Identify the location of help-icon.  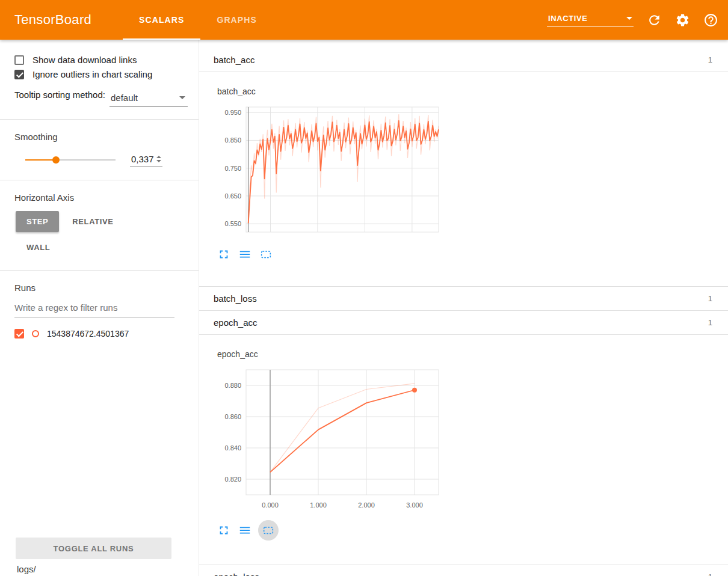
(711, 20).